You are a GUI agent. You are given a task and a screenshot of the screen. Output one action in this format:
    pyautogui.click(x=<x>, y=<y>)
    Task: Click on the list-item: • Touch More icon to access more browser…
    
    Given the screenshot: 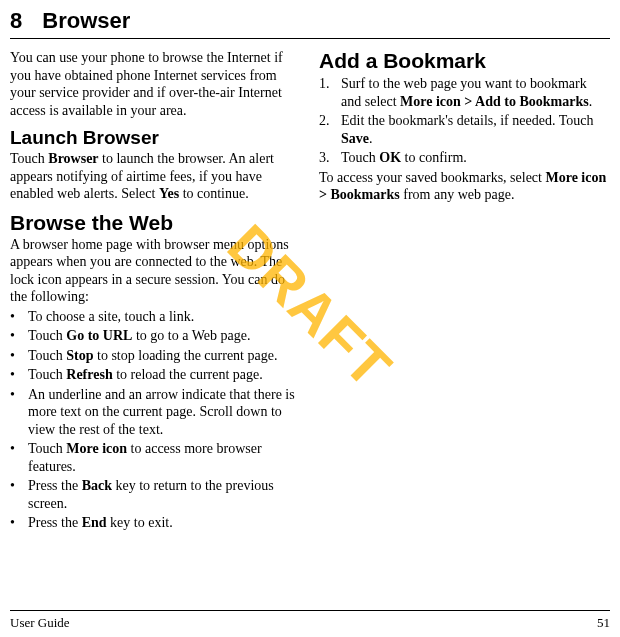 What is the action you would take?
    pyautogui.click(x=156, y=458)
    